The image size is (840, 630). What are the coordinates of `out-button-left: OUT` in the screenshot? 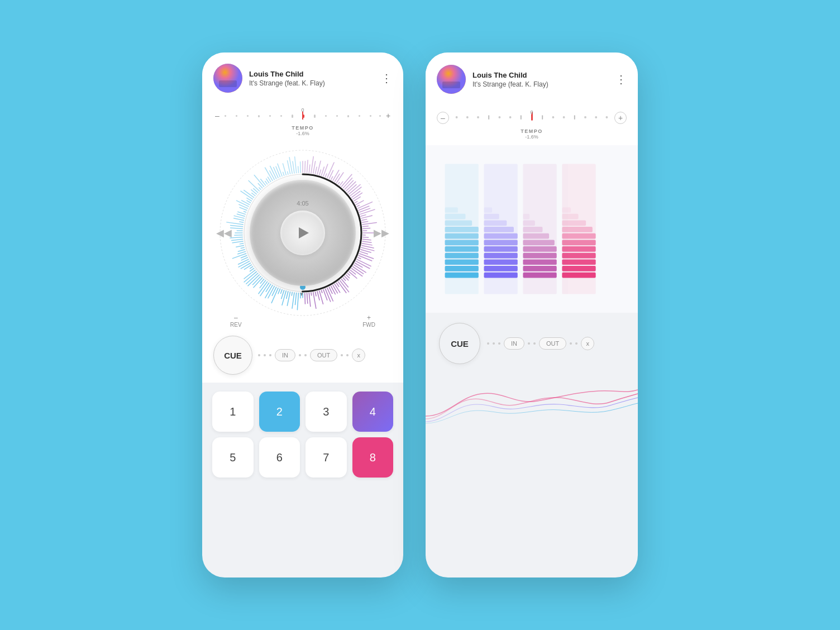 It's located at (324, 355).